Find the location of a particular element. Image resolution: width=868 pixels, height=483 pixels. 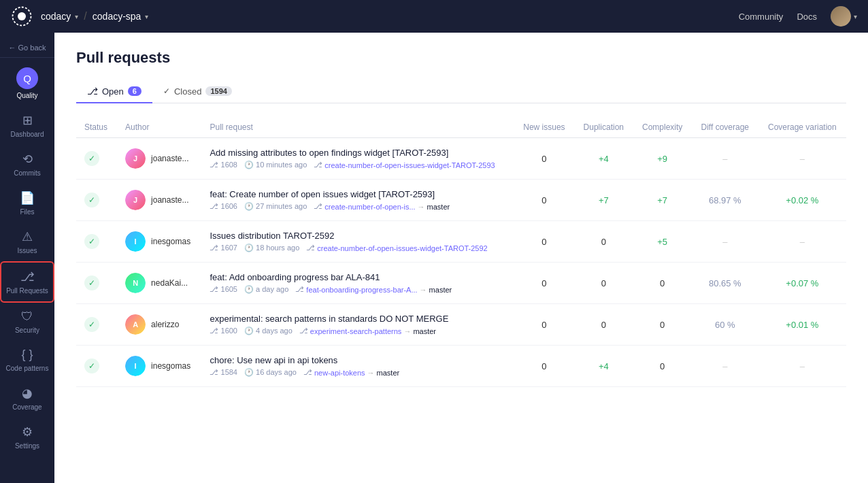

pr-title: Add missing attributes to open findings … is located at coordinates (358, 152).